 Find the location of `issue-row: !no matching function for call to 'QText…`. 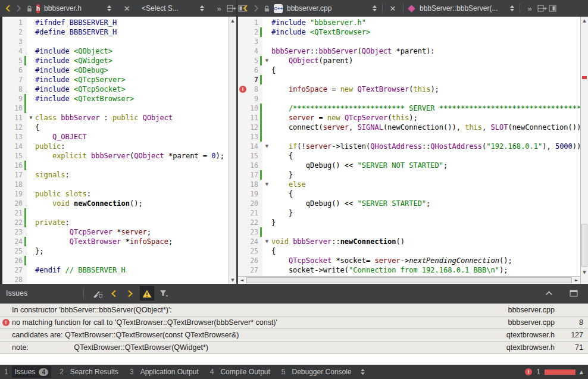

issue-row: !no matching function for call to 'QText… is located at coordinates (294, 322).